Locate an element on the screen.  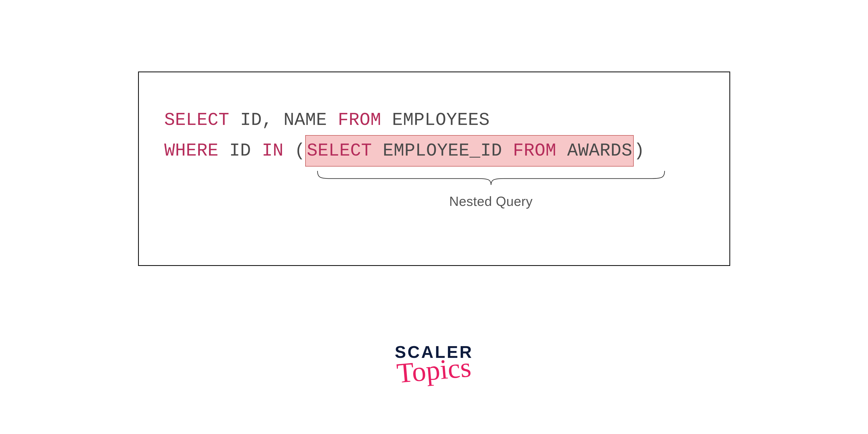
nested-query-highlight: SELECT EMPLOYEE_ID FROM AWARDS is located at coordinates (470, 151).